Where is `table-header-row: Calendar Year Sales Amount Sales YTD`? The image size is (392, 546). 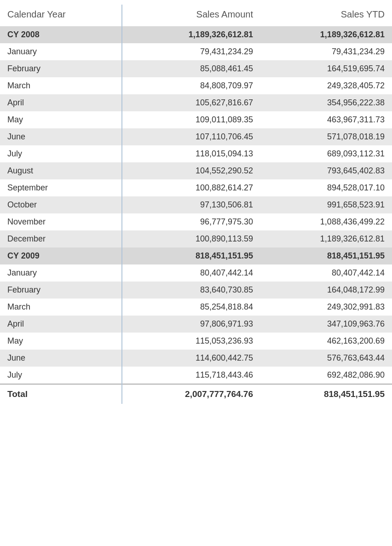
table-header-row: Calendar Year Sales Amount Sales YTD is located at coordinates (196, 16).